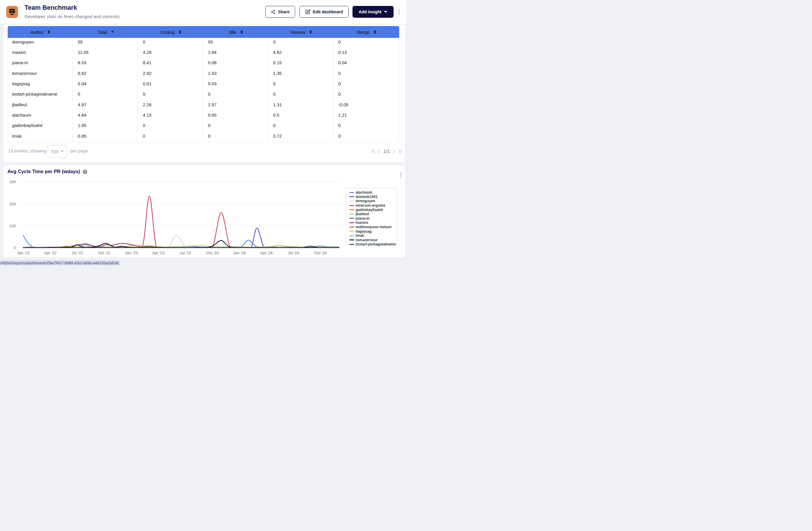 The width and height of the screenshot is (812, 531). I want to click on svg-text: Jan '23, so click(132, 253).